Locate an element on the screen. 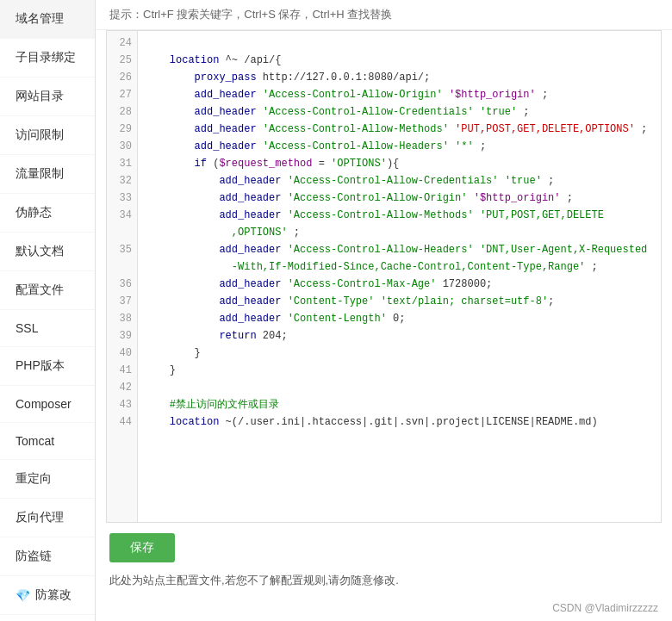 Image resolution: width=672 pixels, height=621 pixels. sidebar-item-label: 子目录绑定 is located at coordinates (46, 58).